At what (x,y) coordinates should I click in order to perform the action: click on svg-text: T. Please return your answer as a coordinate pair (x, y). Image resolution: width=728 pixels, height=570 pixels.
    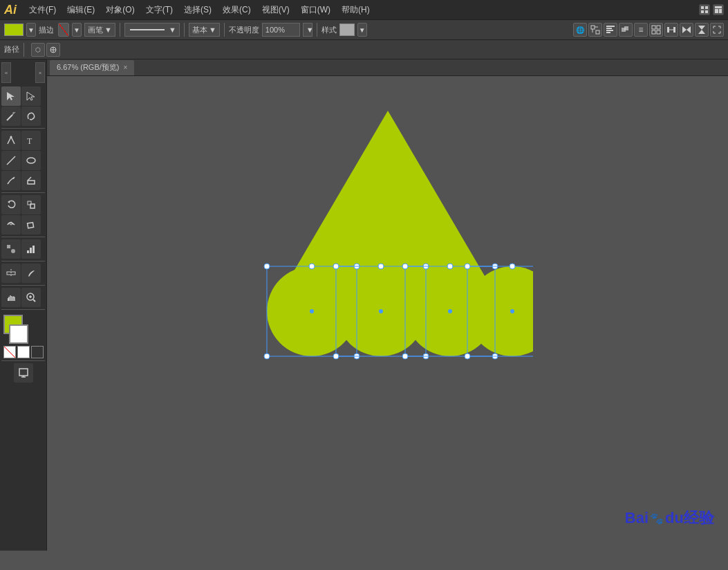
    Looking at the image, I should click on (30, 141).